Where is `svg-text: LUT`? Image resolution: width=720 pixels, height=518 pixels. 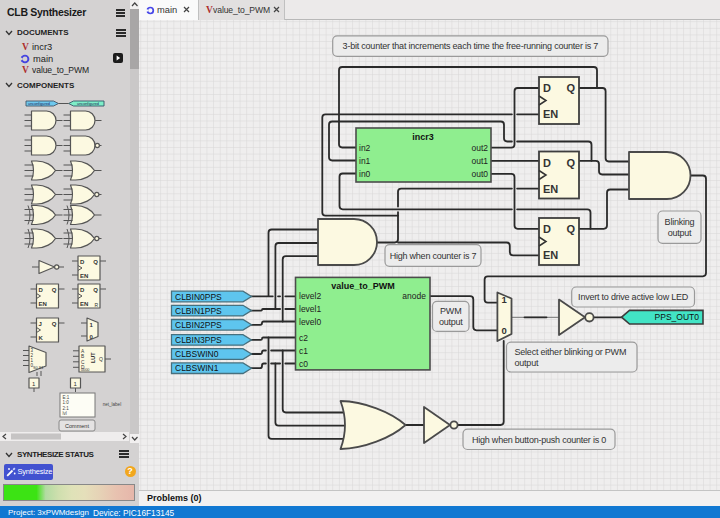
svg-text: LUT is located at coordinates (93, 358).